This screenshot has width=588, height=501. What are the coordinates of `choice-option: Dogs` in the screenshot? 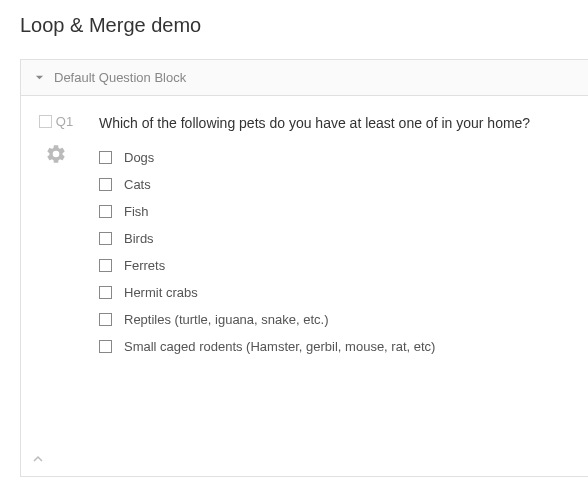 It's located at (336, 158).